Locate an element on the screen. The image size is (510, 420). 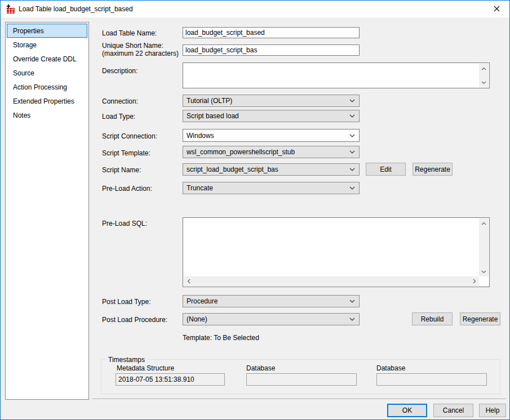
pre-load-sql-textarea is located at coordinates (336, 252).